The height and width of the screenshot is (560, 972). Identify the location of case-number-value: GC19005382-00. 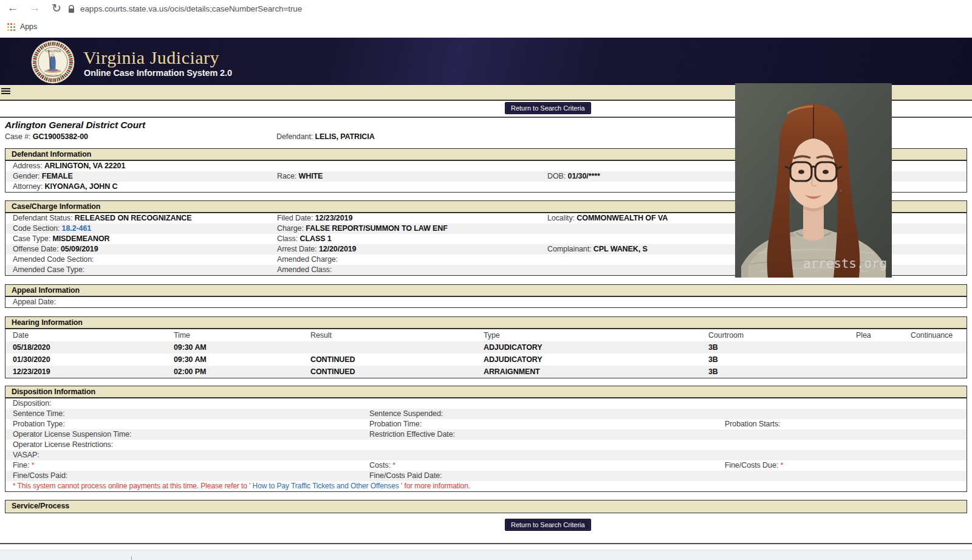
(61, 137).